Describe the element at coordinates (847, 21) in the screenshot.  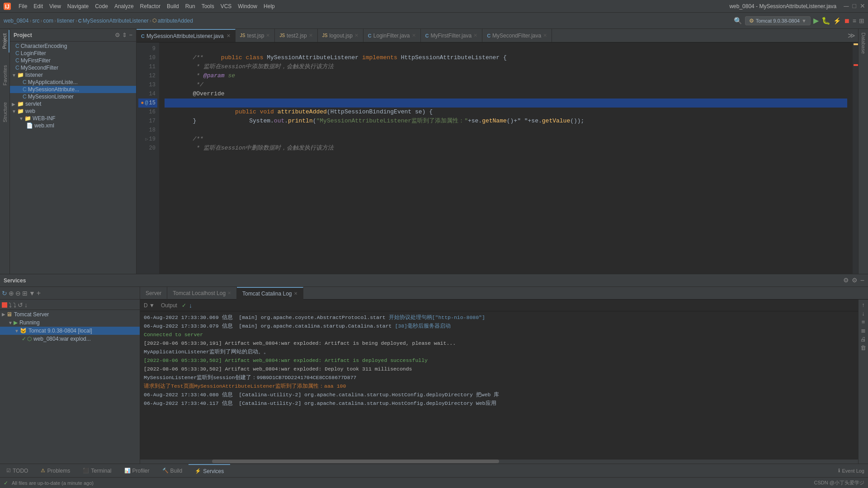
I see `stop-button: ⏹` at that location.